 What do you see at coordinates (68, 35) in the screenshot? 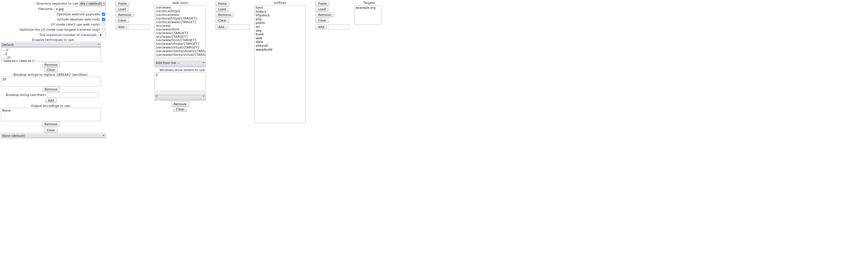
I see `max-traversals-label: The maximum number of traversals:` at bounding box center [68, 35].